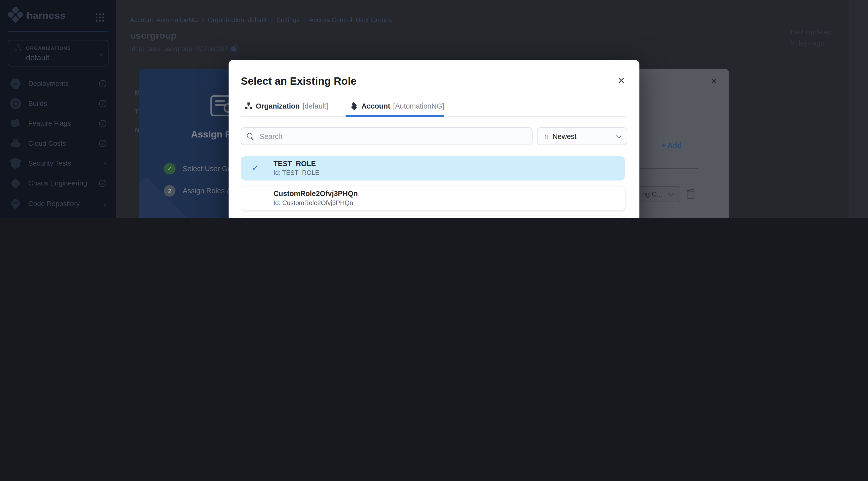 Image resolution: width=868 pixels, height=481 pixels. I want to click on last-updated-value: 5 days ago, so click(811, 43).